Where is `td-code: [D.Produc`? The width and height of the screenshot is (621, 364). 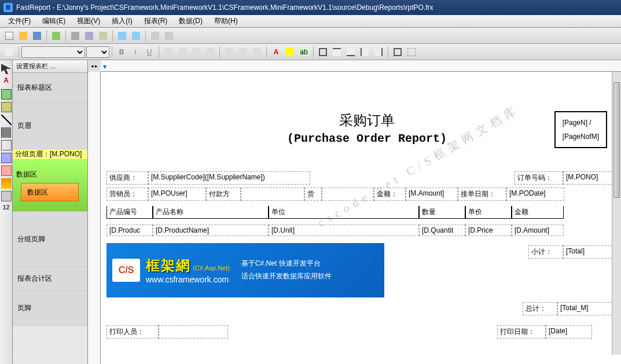
td-code: [D.Produc is located at coordinates (130, 230).